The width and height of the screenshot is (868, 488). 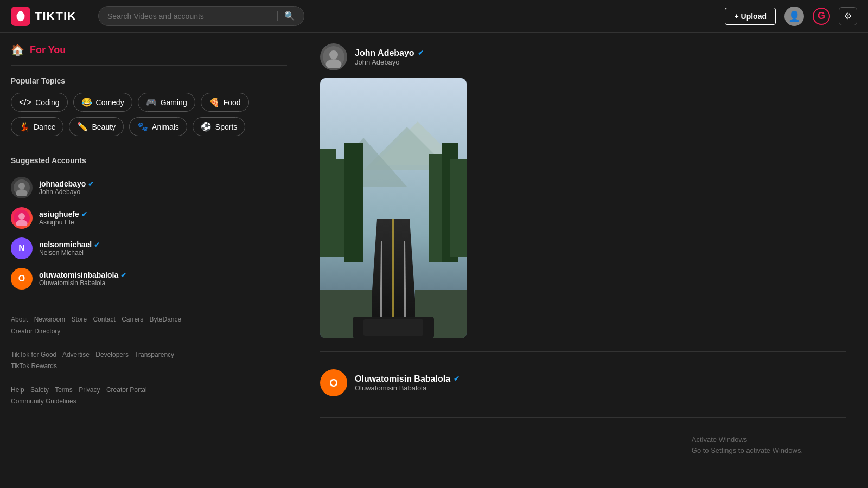 What do you see at coordinates (421, 53) in the screenshot?
I see `post-verified-1: ✔` at bounding box center [421, 53].